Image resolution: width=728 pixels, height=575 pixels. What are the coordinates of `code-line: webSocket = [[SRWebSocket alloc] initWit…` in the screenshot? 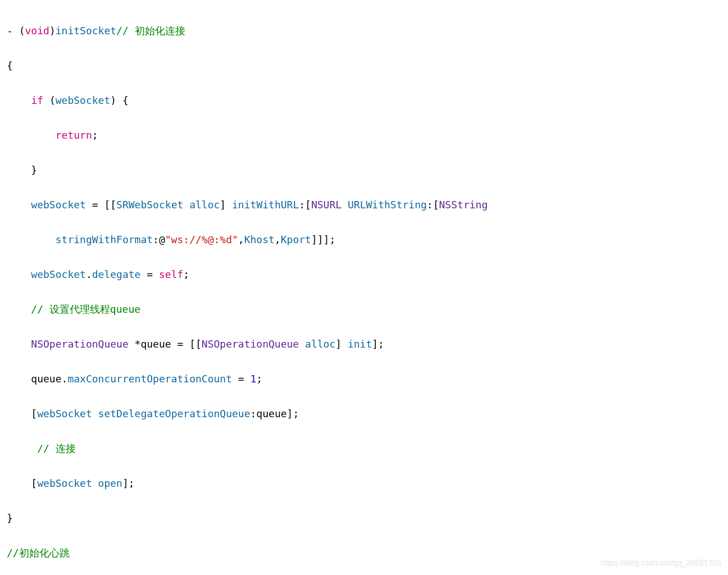 It's located at (367, 204).